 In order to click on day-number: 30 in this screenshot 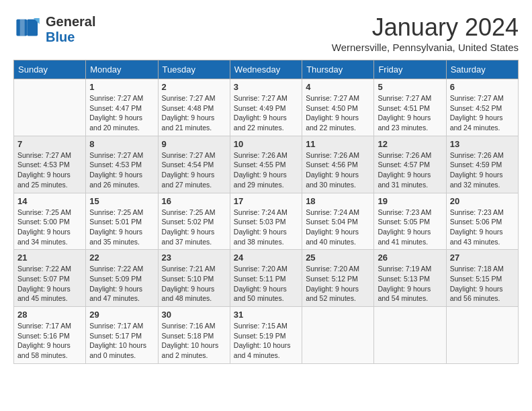, I will do `click(194, 314)`.